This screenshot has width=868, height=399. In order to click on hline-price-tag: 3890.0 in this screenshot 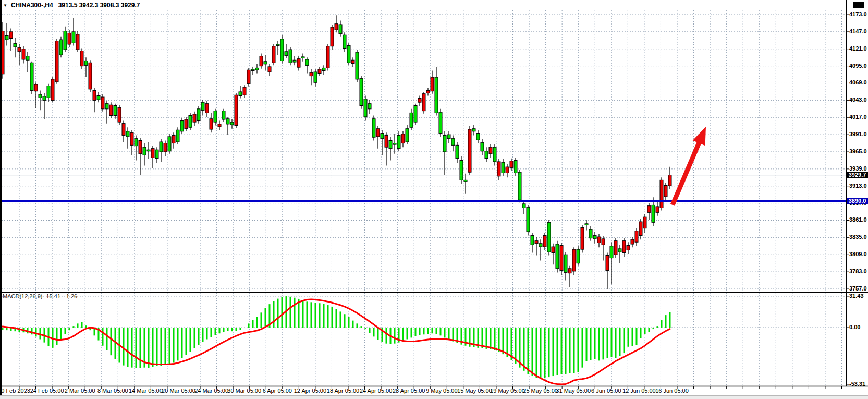, I will do `click(857, 201)`.